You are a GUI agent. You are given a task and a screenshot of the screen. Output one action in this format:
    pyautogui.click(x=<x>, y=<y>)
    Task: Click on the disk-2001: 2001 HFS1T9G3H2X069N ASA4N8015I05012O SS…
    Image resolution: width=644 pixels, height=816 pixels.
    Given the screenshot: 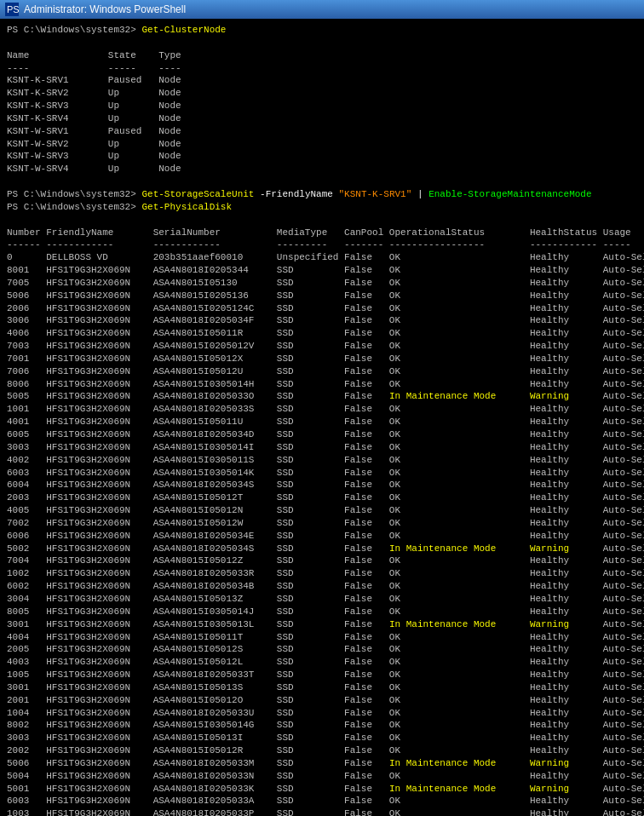 What is the action you would take?
    pyautogui.click(x=322, y=700)
    